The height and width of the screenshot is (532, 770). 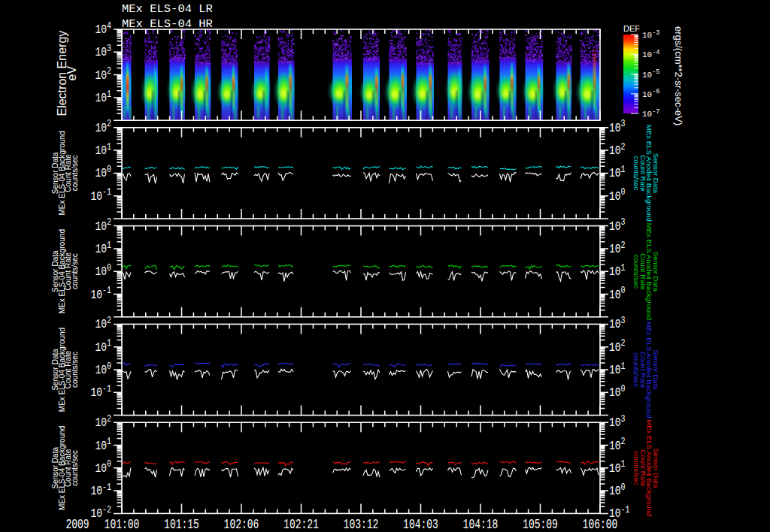 I want to click on svg-text: 101:00, so click(x=122, y=524).